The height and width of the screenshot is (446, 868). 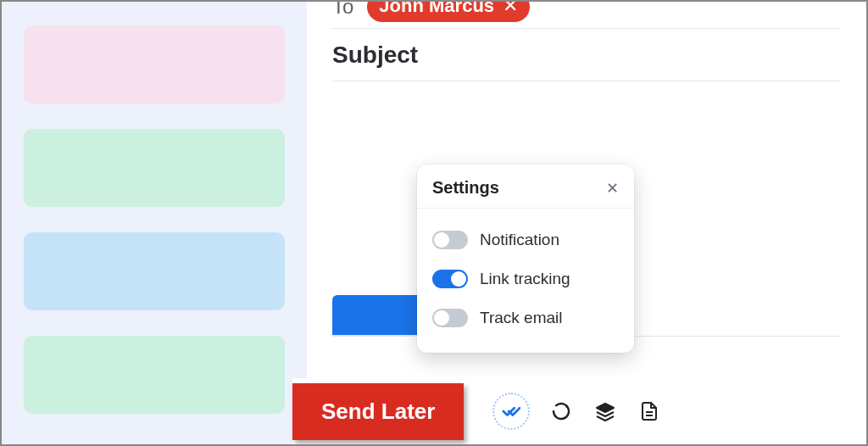 I want to click on close-icon: ✕, so click(x=612, y=188).